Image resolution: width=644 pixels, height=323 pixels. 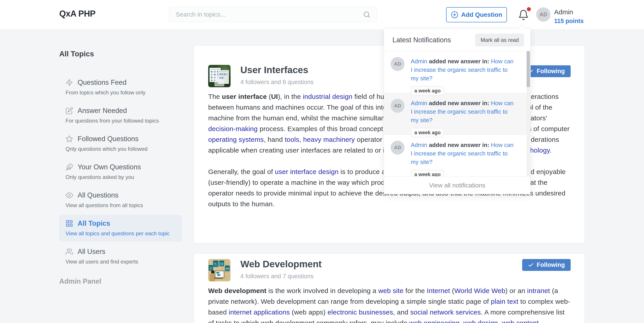 I want to click on search-icon, so click(x=367, y=14).